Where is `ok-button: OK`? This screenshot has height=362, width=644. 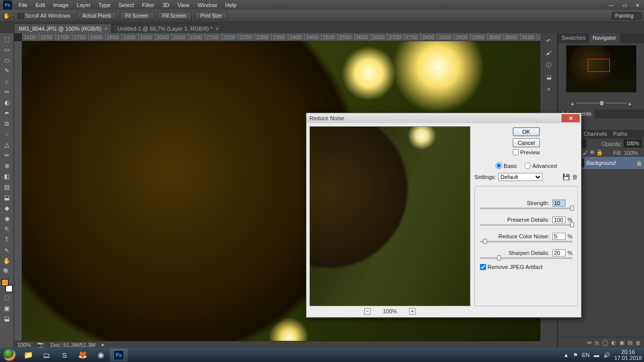 ok-button: OK is located at coordinates (526, 132).